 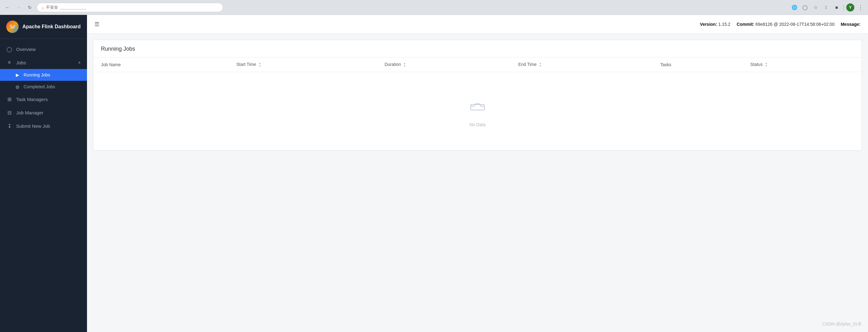 I want to click on menu-dots-icon: ⋮, so click(x=861, y=7).